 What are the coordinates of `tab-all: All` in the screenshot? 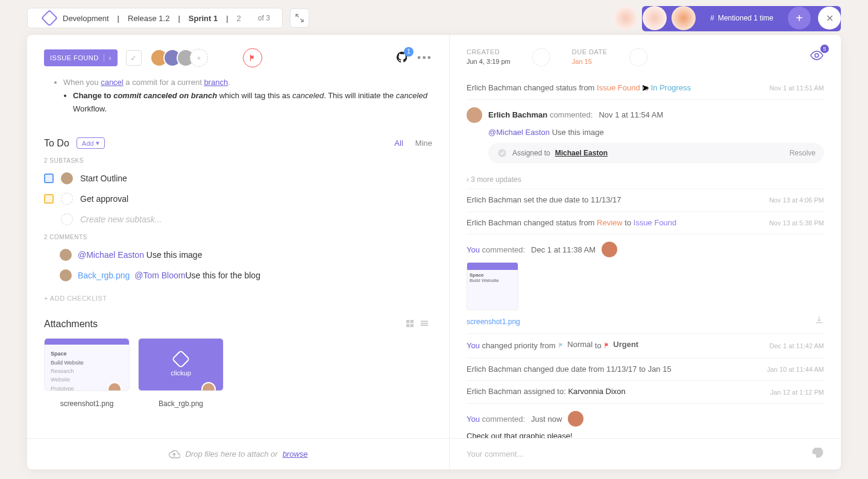 It's located at (398, 143).